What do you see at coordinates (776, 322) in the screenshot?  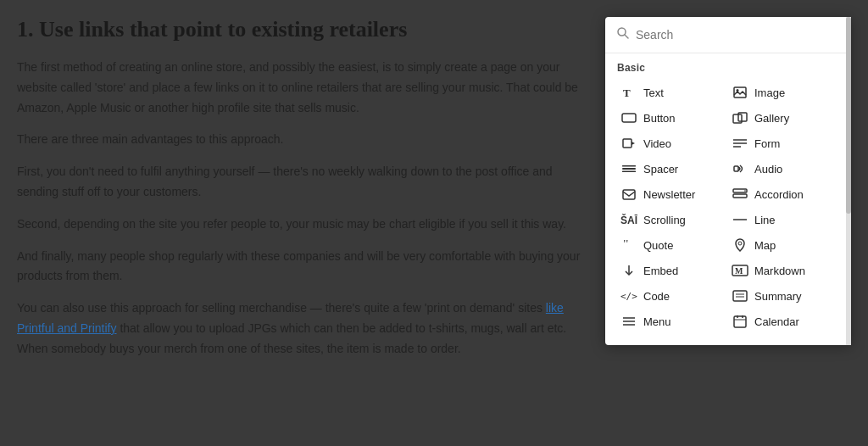 I see `panel-item-label: Calendar` at bounding box center [776, 322].